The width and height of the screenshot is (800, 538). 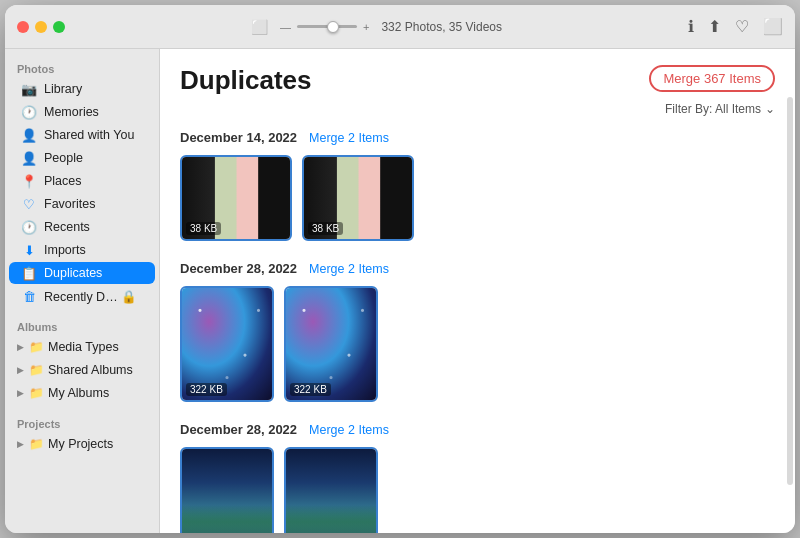 I want to click on sidebar-label-people: People, so click(x=64, y=158).